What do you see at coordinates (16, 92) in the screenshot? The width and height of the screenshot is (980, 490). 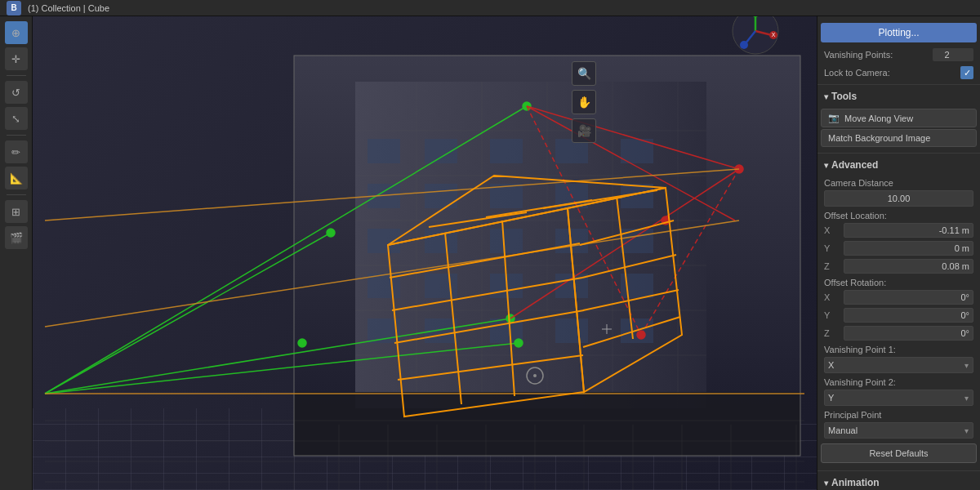 I see `rotate-tool-btn: ↺` at bounding box center [16, 92].